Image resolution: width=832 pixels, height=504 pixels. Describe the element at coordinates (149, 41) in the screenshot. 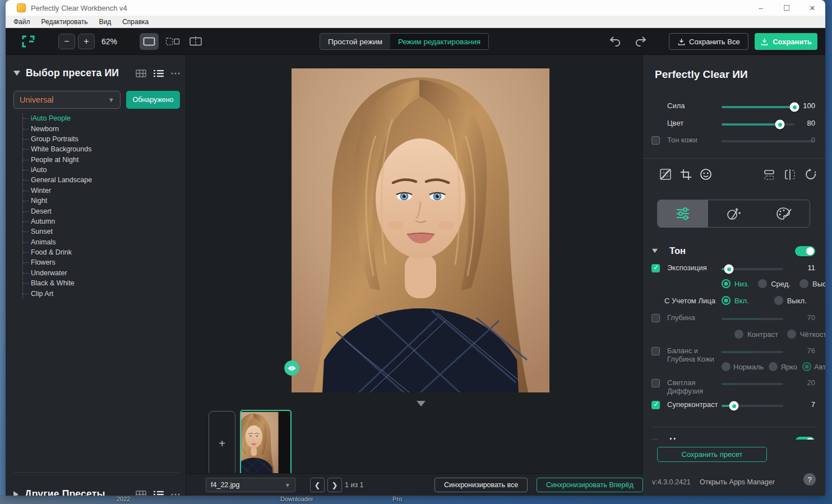

I see `view-single-button` at that location.